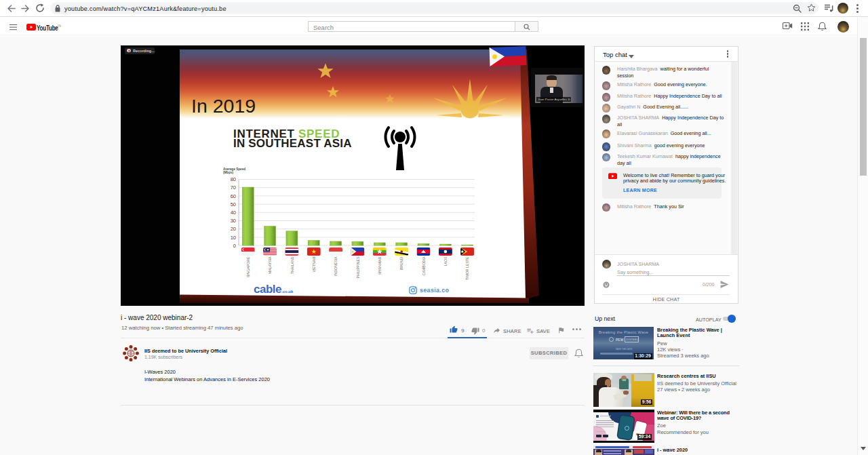 This screenshot has height=455, width=868. I want to click on svg-text: LAOS, so click(446, 261).